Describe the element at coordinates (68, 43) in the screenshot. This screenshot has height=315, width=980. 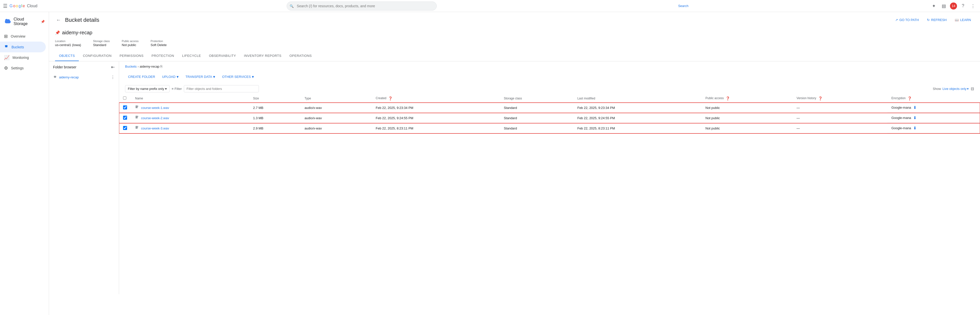
I see `meta-location: Location us-central1 (Iowa)` at that location.